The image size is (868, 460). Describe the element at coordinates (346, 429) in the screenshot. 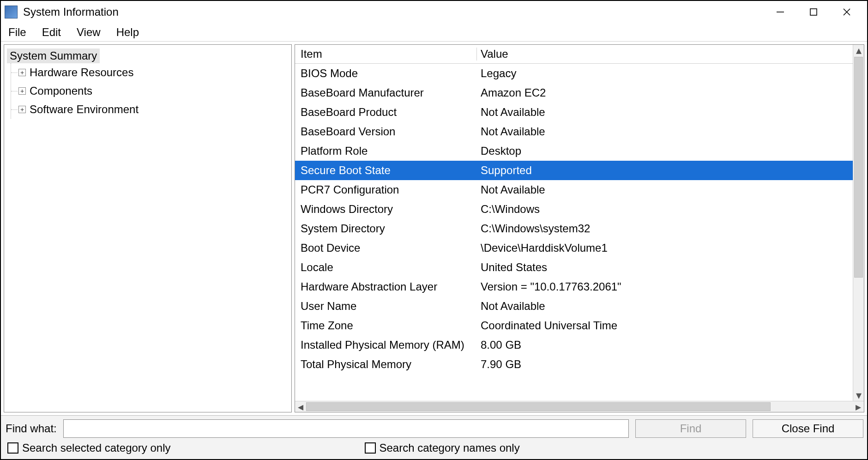

I see `find-input` at that location.